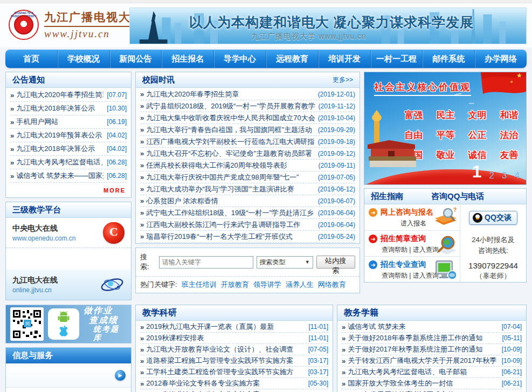  Describe the element at coordinates (225, 372) in the screenshot. I see `teaching-link: 工学科土建类工程造价管理专业实践环节实施方` at that location.